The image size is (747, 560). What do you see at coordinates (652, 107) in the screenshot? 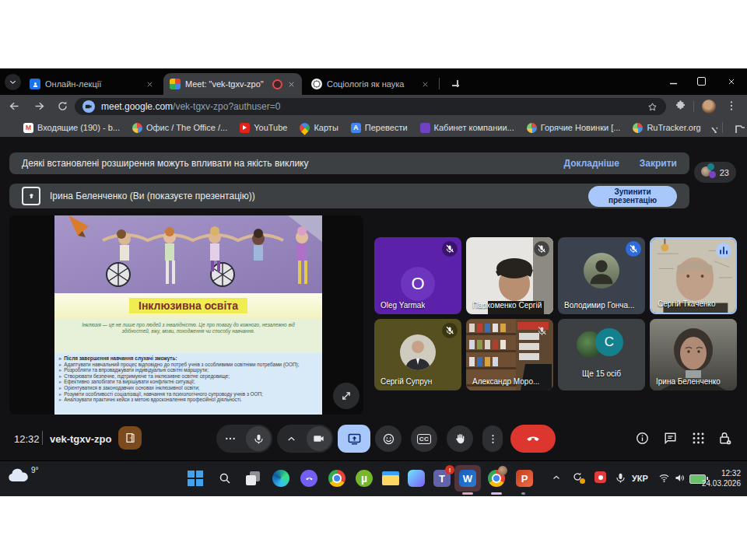
I see `bookmark-star-icon` at bounding box center [652, 107].